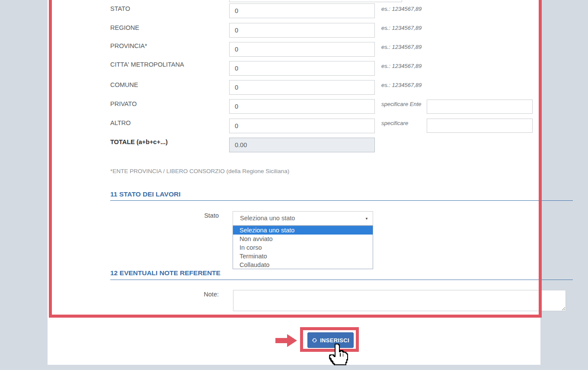 The image size is (588, 370). What do you see at coordinates (399, 300) in the screenshot?
I see `note-textarea` at bounding box center [399, 300].